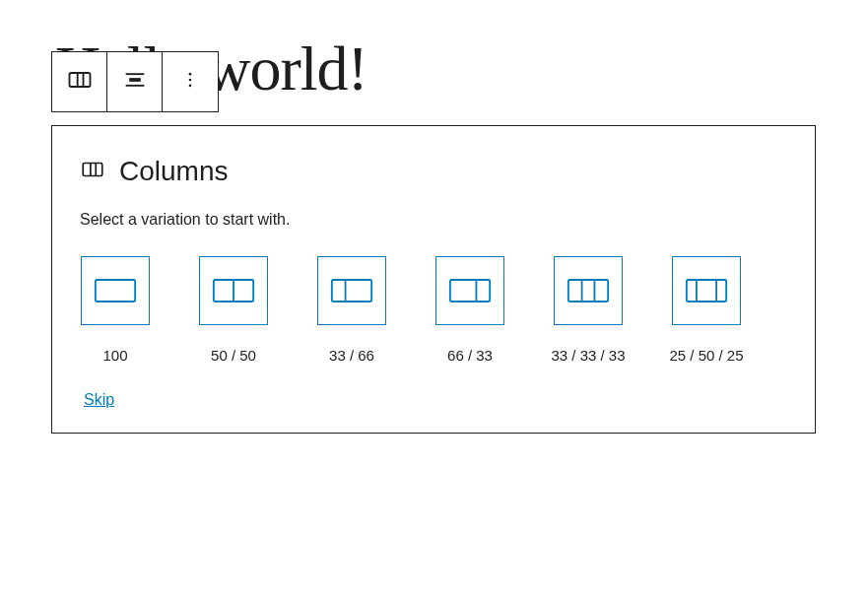 Image resolution: width=868 pixels, height=604 pixels. What do you see at coordinates (234, 355) in the screenshot?
I see `variation-label: 50 / 50` at bounding box center [234, 355].